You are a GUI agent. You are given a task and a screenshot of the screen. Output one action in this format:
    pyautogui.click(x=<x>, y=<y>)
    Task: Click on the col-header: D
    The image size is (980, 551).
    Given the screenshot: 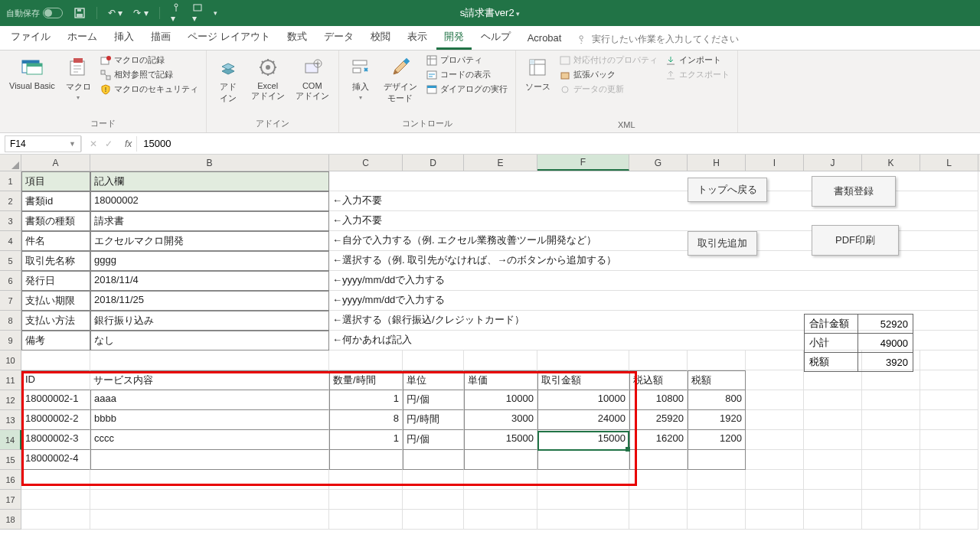 What is the action you would take?
    pyautogui.click(x=433, y=162)
    